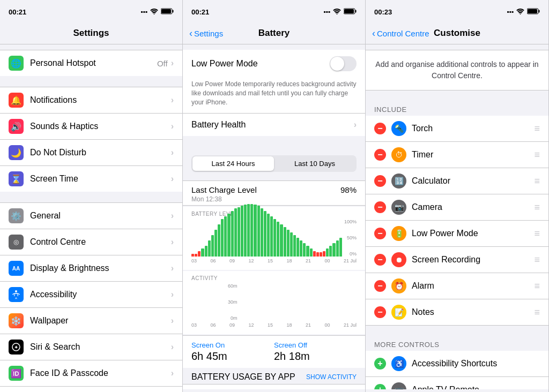  I want to click on low-power-toggle, so click(343, 64).